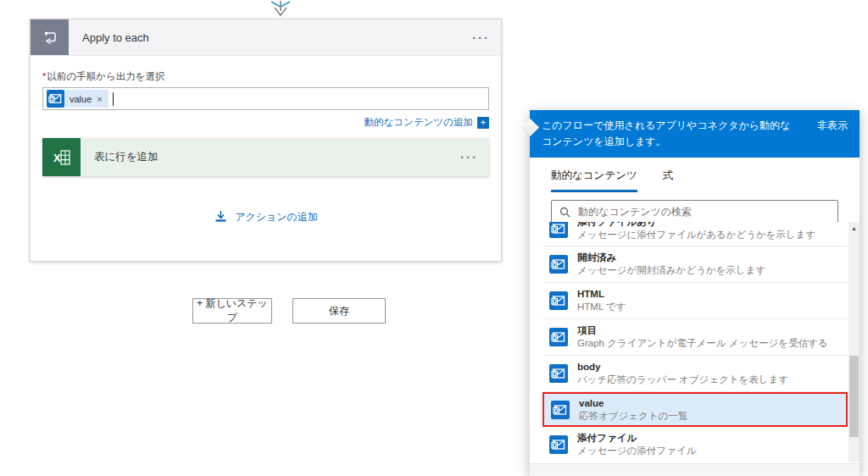 This screenshot has width=868, height=476. Describe the element at coordinates (633, 417) in the screenshot. I see `item-desc: 応答オブジェクトの一覧` at that location.